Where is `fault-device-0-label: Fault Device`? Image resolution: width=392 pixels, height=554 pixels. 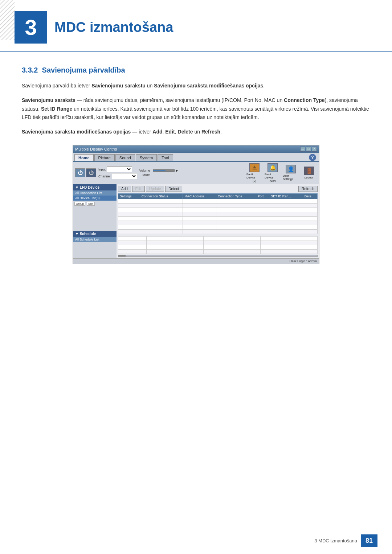
fault-device-0-label: Fault Device is located at coordinates (254, 176).